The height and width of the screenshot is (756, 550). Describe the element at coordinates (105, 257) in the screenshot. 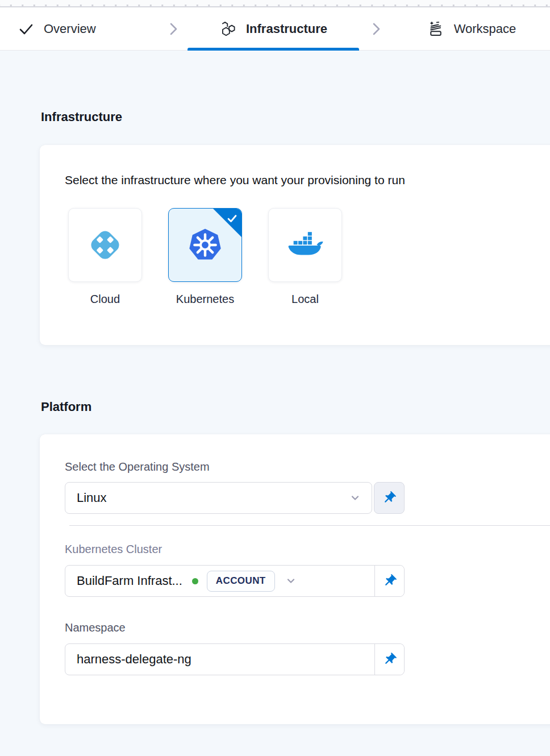

I see `option-cloud: Cloud` at that location.